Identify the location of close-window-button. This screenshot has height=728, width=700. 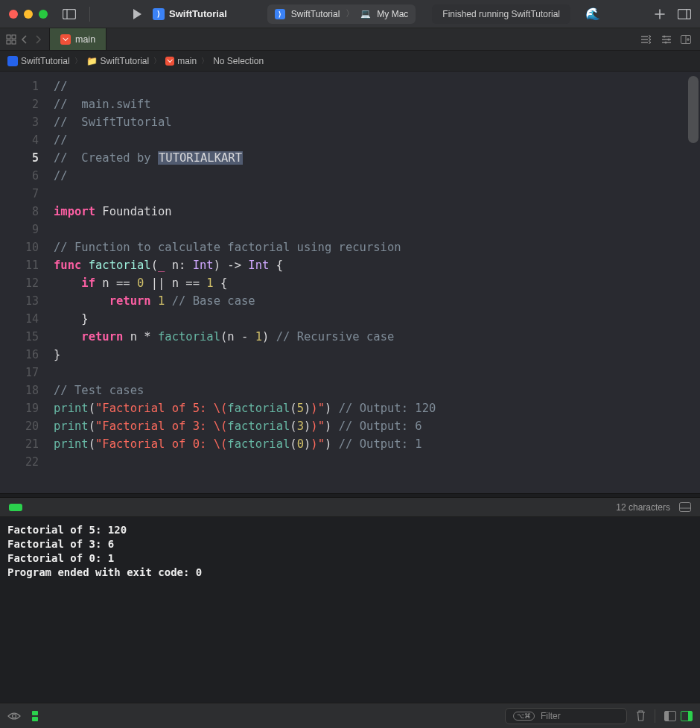
(13, 14).